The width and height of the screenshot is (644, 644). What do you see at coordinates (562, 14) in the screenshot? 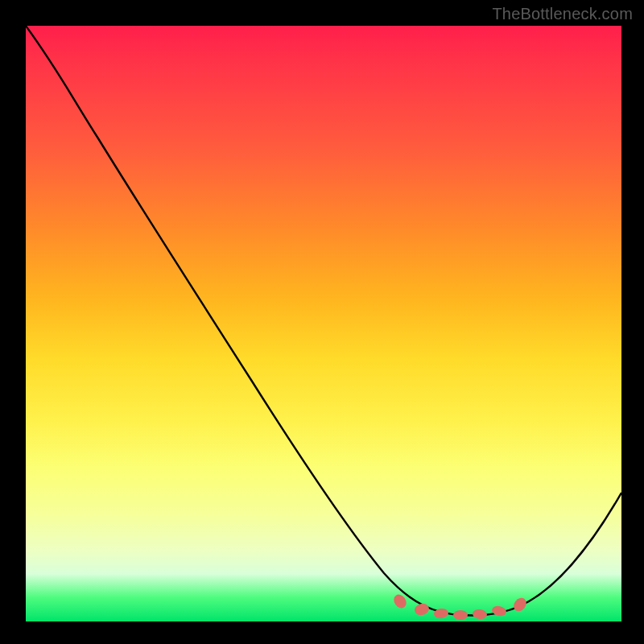
I see `watermark-text: TheBottleneck.com` at bounding box center [562, 14].